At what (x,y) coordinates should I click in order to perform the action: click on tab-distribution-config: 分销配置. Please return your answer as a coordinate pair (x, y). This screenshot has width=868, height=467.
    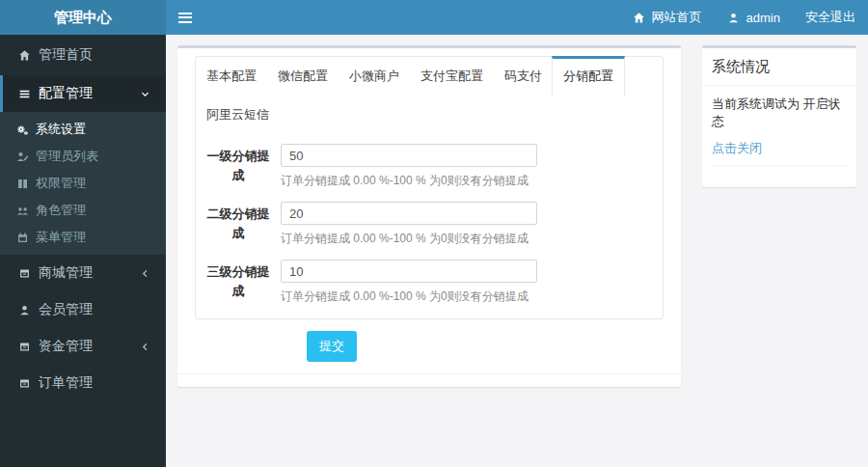
    Looking at the image, I should click on (588, 75).